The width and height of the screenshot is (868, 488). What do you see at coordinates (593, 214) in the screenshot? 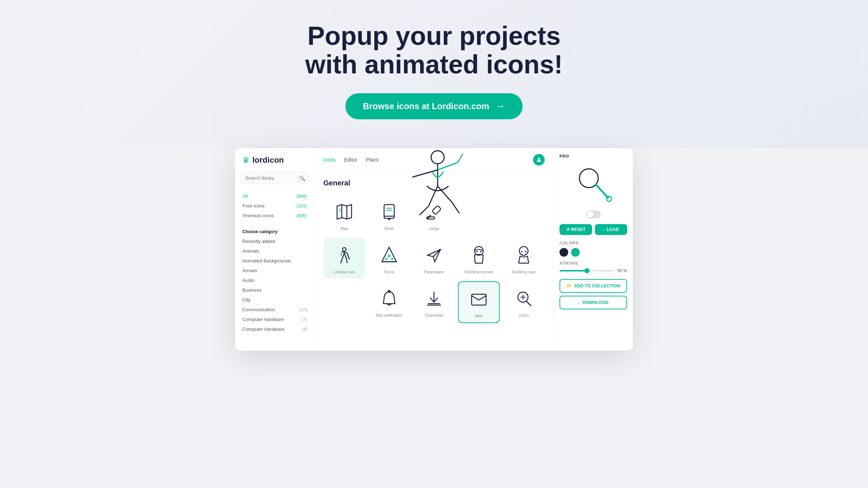
I see `animation-toggle` at bounding box center [593, 214].